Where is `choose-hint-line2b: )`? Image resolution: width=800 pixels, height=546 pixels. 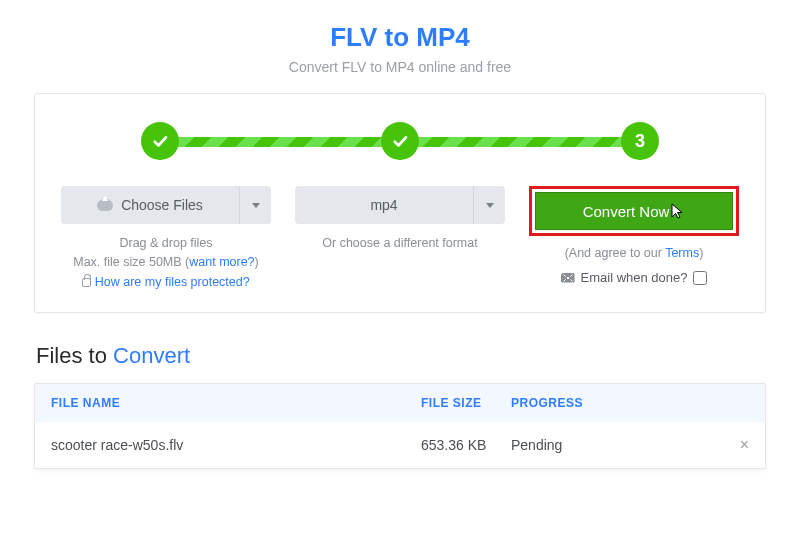
choose-hint-line2b: ) is located at coordinates (257, 262).